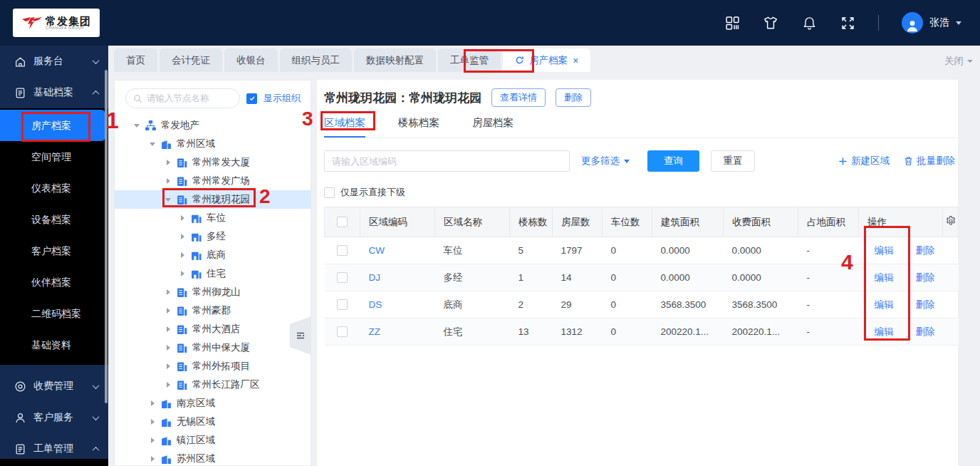  I want to click on tree-node: 苏州区域, so click(212, 457).